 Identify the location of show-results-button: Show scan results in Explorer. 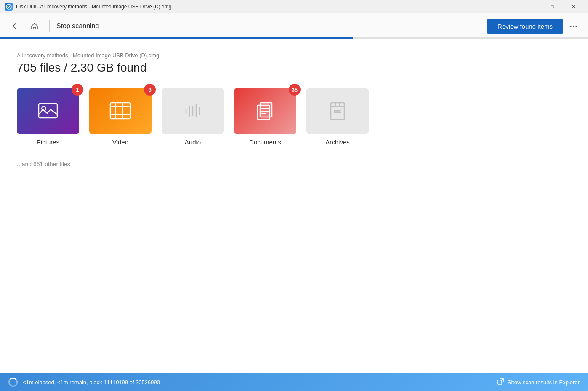
(538, 382).